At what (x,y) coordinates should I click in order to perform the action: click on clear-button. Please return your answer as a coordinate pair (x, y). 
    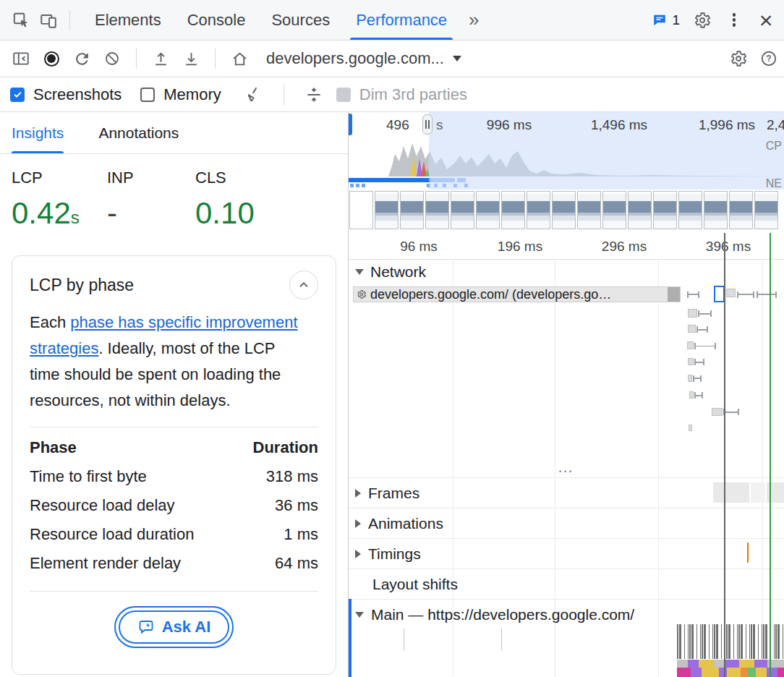
    Looking at the image, I should click on (112, 59).